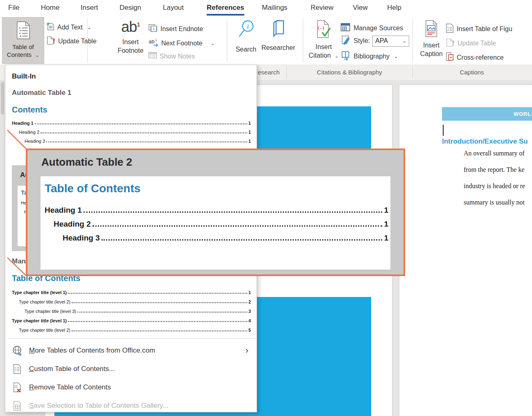 The image size is (532, 416). I want to click on insert-endnote-icon: [i], so click(153, 29).